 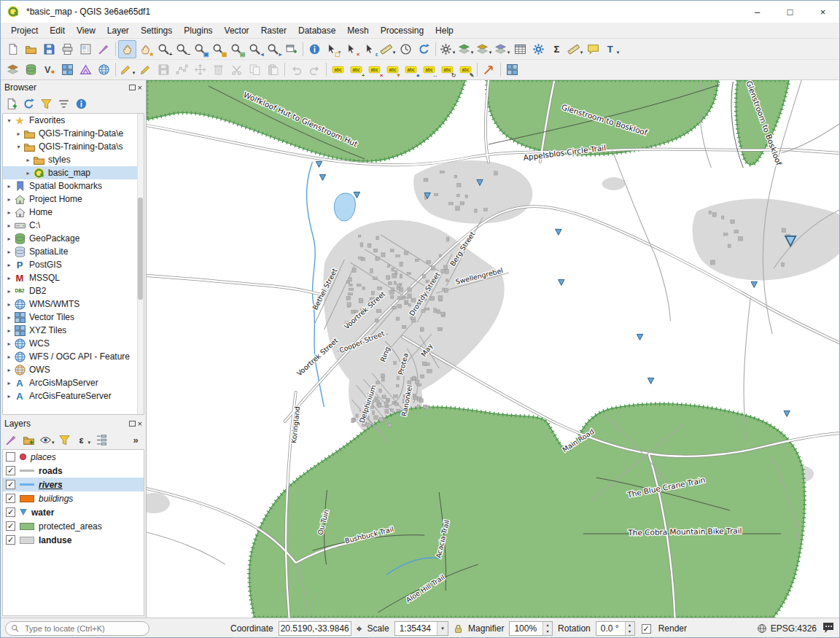 I want to click on add-selected-layers-button, so click(x=11, y=104).